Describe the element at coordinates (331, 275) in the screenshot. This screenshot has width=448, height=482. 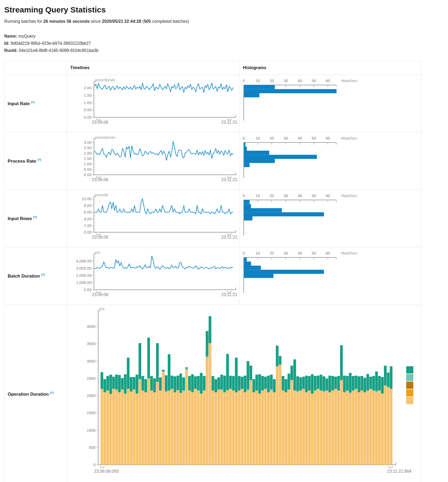
I see `batch-duration-histogram-svg: 0102030405060#batches` at that location.